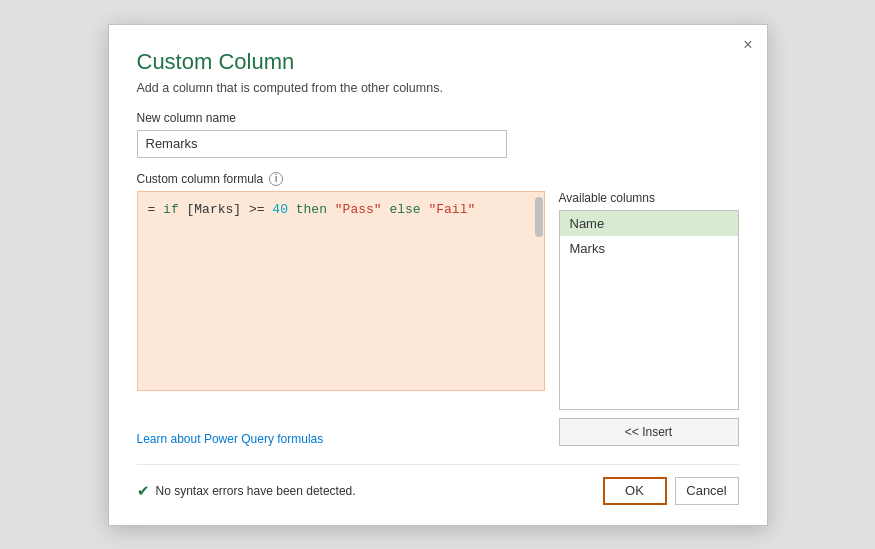 The height and width of the screenshot is (549, 875). I want to click on status-message: ✔ No syntax errors have been detected., so click(246, 491).